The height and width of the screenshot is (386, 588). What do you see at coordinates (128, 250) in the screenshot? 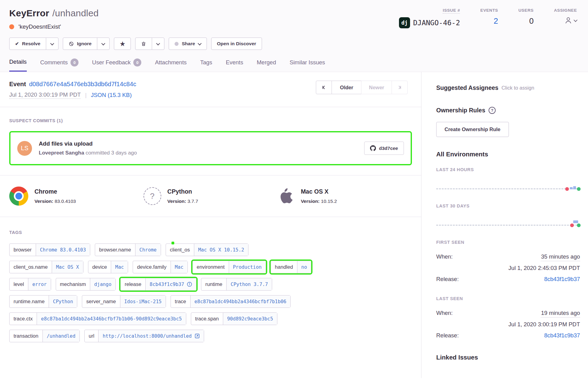
I see `tag-browser-name: browser.nameChrome` at bounding box center [128, 250].